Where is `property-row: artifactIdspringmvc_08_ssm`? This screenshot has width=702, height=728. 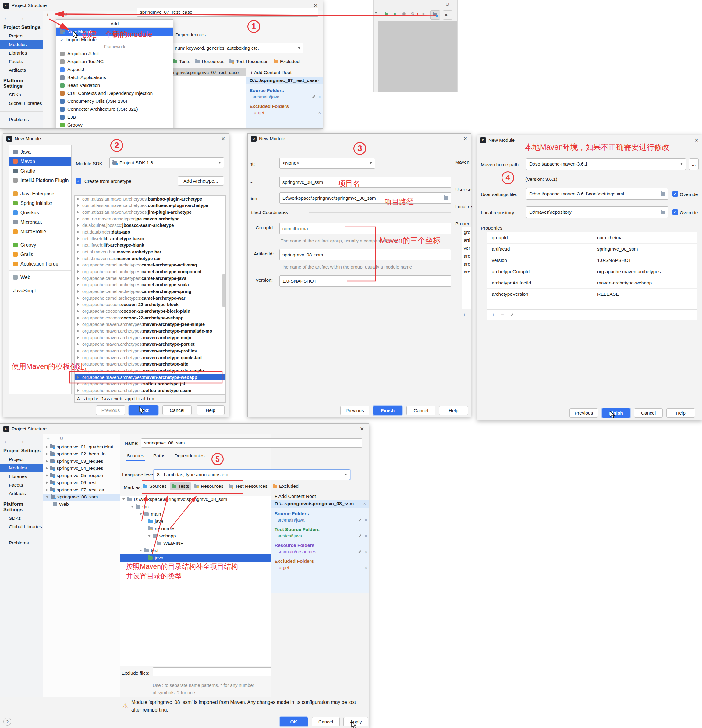
property-row: artifactIdspringmvc_08_ssm is located at coordinates (592, 249).